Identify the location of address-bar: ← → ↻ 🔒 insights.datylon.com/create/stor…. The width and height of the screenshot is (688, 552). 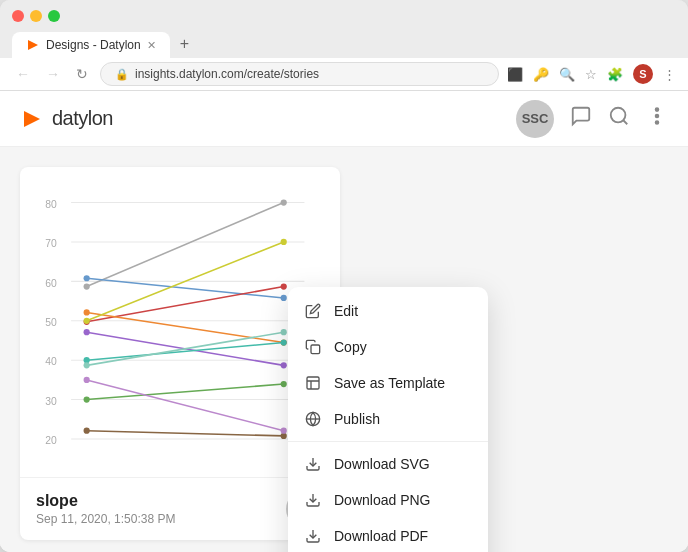
(344, 74).